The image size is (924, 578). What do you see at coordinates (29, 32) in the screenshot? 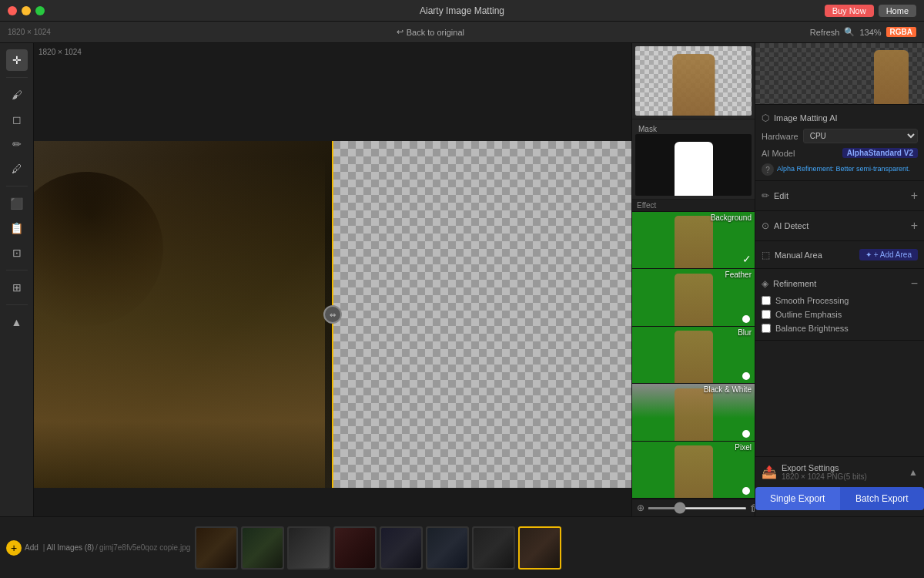
I see `toolbar-left: 1820 × 1024` at bounding box center [29, 32].